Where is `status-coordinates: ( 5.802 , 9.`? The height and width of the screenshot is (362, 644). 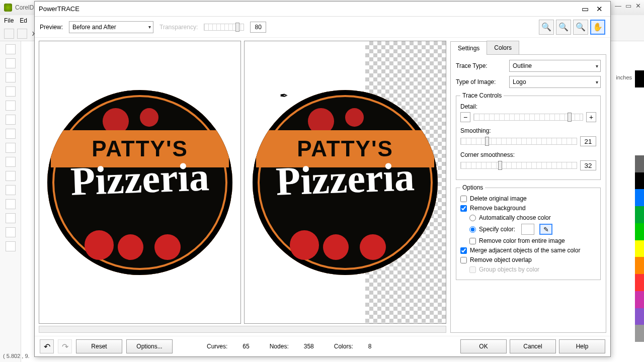 status-coordinates: ( 5.802 , 9. is located at coordinates (16, 356).